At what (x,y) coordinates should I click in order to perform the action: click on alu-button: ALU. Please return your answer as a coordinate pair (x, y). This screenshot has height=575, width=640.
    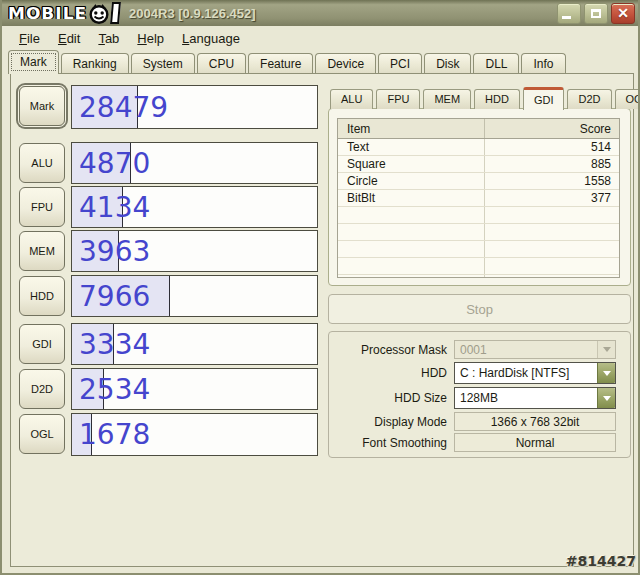
    Looking at the image, I should click on (42, 163).